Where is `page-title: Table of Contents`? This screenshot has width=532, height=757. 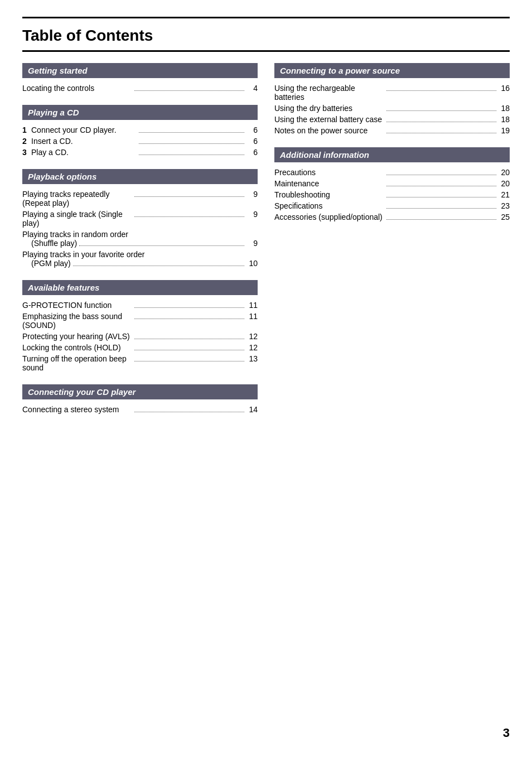
page-title: Table of Contents is located at coordinates (266, 39).